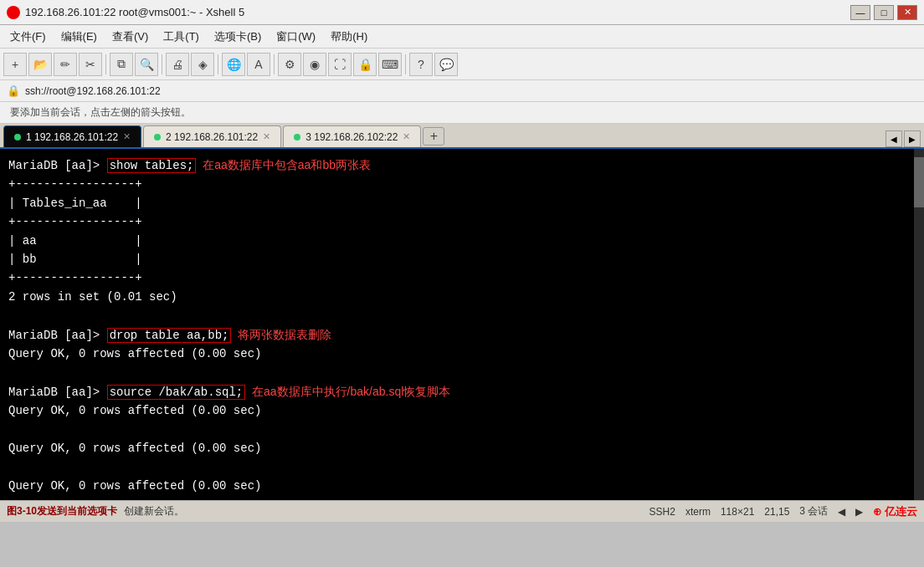 This screenshot has height=567, width=924. Describe the element at coordinates (462, 511) in the screenshot. I see `bottom-bar: 图3-10发送到当前选项卡 创建新会话。 SSH2 xterm 118×21 2…` at that location.